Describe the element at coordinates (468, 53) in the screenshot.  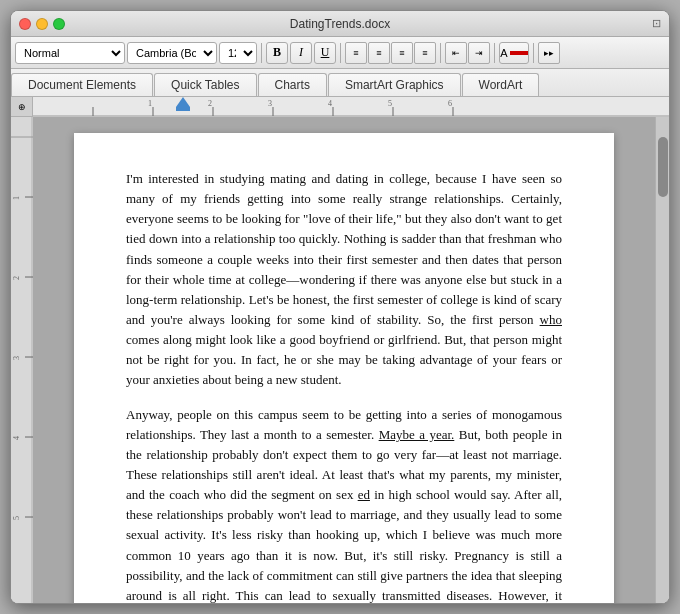
I see `indent-group: ⇤ ⇥` at that location.